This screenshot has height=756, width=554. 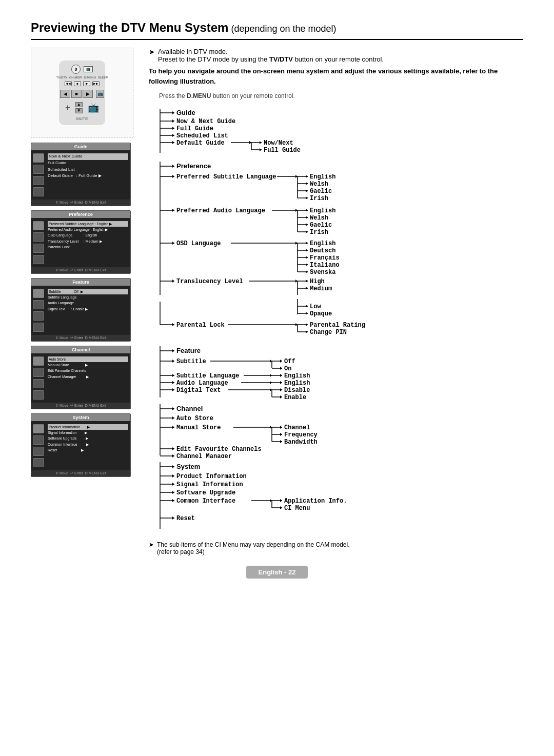 What do you see at coordinates (298, 495) in the screenshot?
I see `system-tree-svg: System Product Information Signal Inform…` at bounding box center [298, 495].